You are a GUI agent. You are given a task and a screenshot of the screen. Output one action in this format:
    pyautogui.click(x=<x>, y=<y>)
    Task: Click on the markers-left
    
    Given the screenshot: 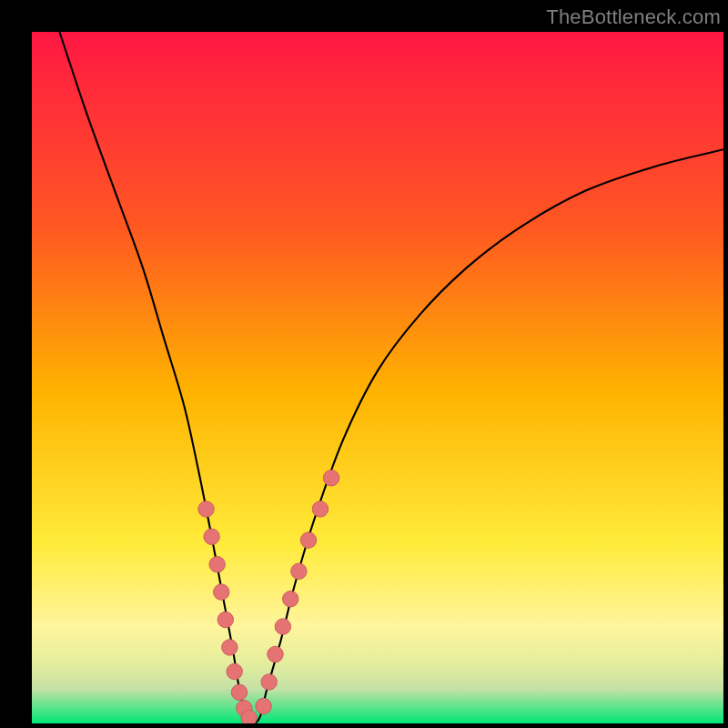 What is the action you would take?
    pyautogui.click(x=228, y=612)
    